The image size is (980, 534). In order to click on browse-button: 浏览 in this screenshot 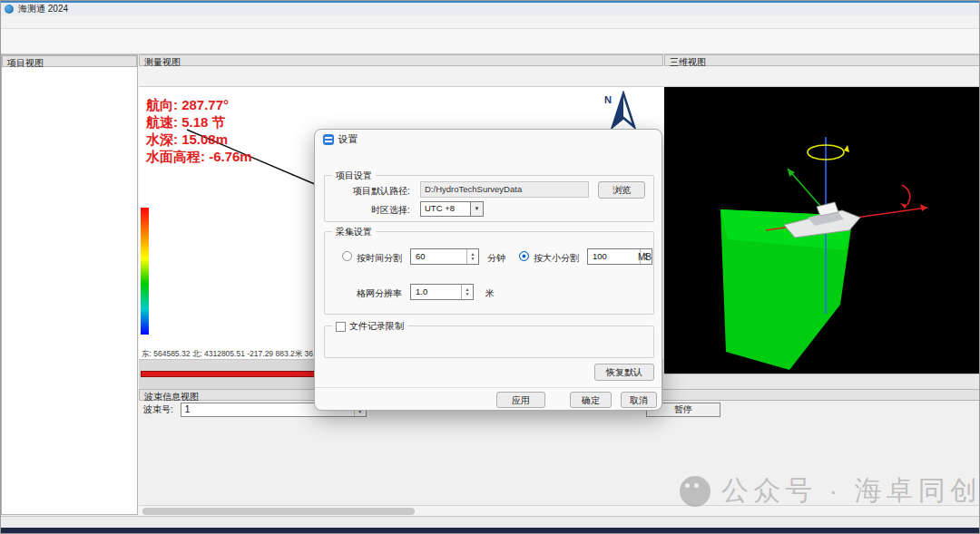, I will do `click(622, 190)`.